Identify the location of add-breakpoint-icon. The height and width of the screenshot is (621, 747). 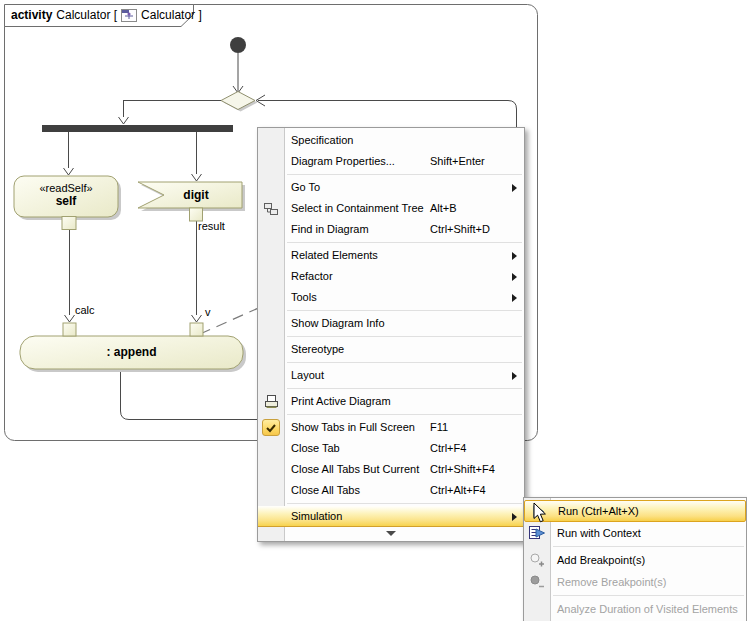
(537, 560).